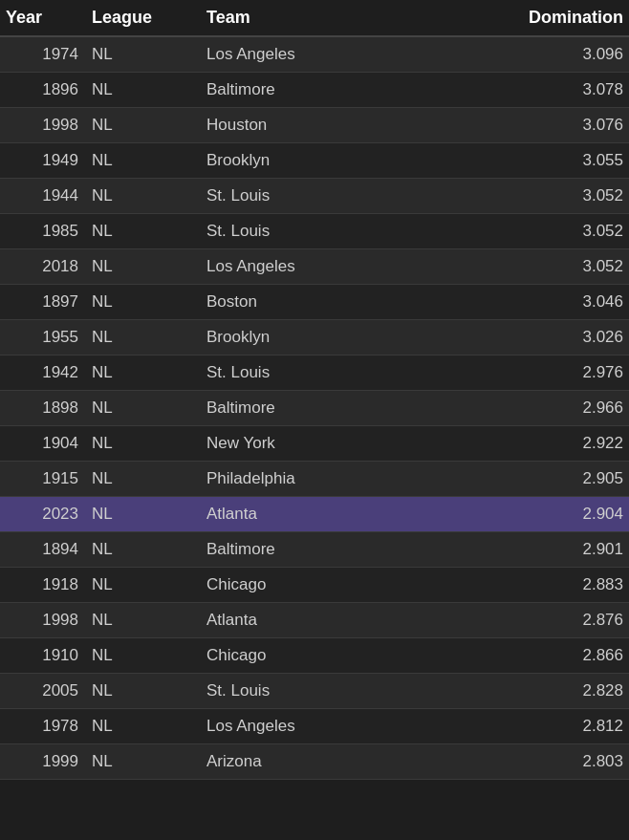 The height and width of the screenshot is (840, 629). Describe the element at coordinates (314, 656) in the screenshot. I see `table-row: 1910NLChicago2.866` at that location.